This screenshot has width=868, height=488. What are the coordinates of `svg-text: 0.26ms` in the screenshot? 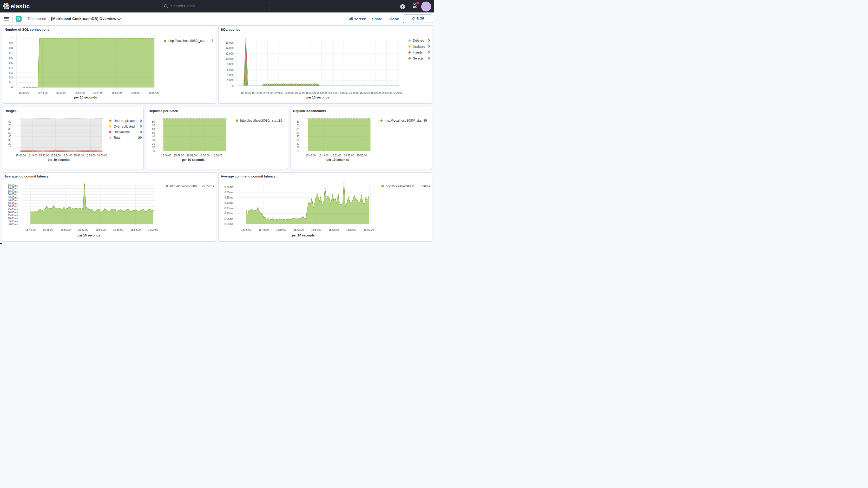 It's located at (425, 186).